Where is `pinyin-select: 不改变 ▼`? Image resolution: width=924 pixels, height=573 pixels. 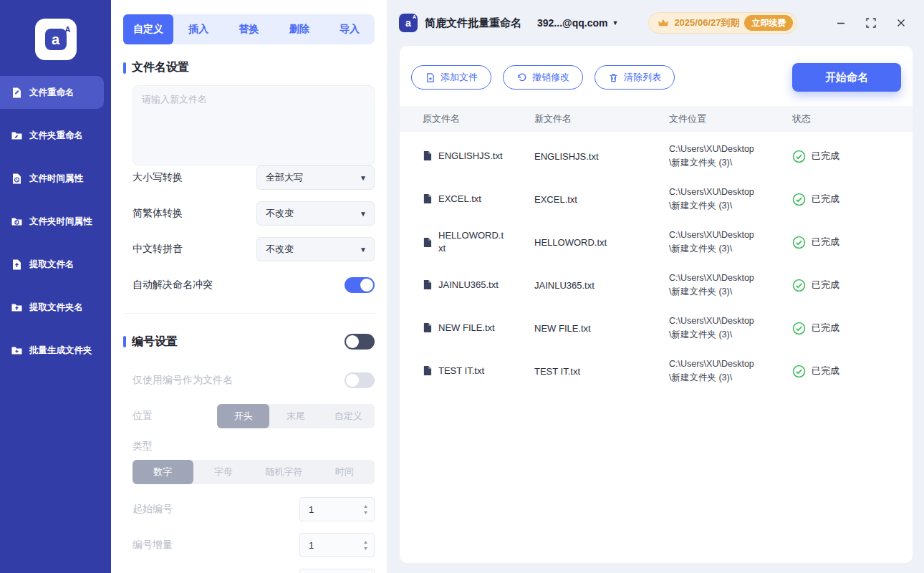 pinyin-select: 不改变 ▼ is located at coordinates (315, 249).